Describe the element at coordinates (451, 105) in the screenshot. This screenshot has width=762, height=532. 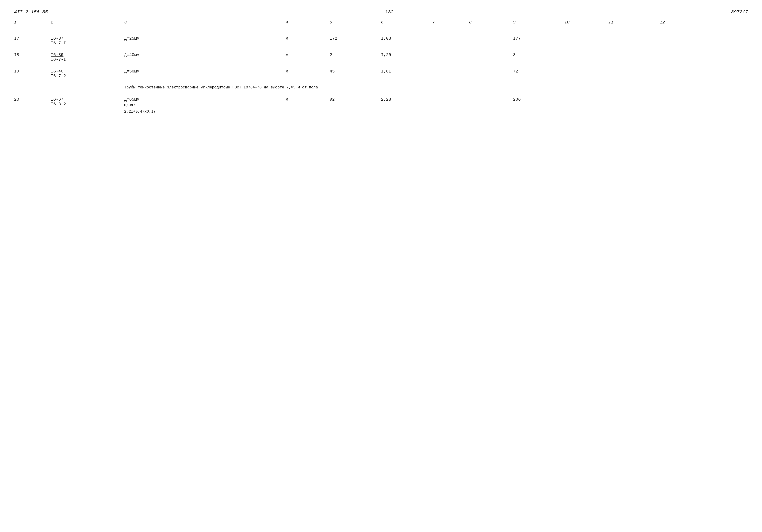
I see `row20-col7` at that location.